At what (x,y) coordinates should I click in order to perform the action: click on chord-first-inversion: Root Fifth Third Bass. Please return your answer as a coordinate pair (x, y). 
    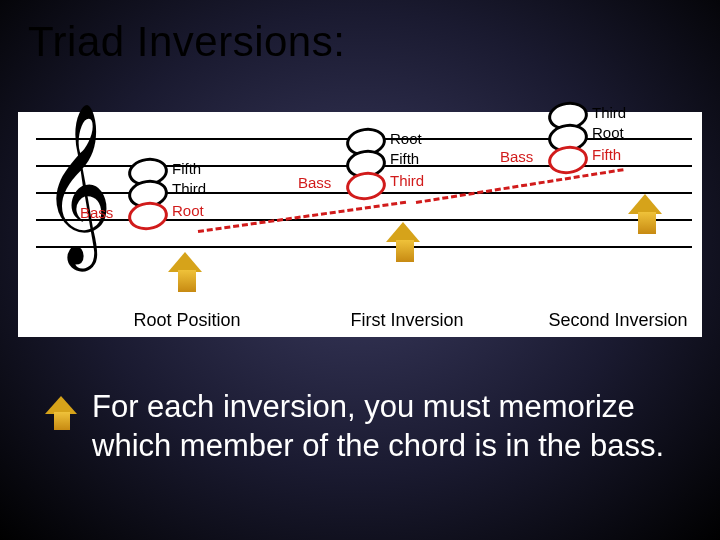
    Looking at the image, I should click on (431, 213).